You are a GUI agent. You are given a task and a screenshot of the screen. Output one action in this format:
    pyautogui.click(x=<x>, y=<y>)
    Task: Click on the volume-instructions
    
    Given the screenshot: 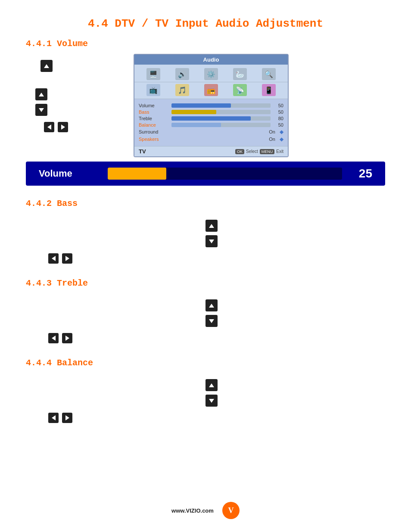 What is the action you would take?
    pyautogui.click(x=73, y=94)
    